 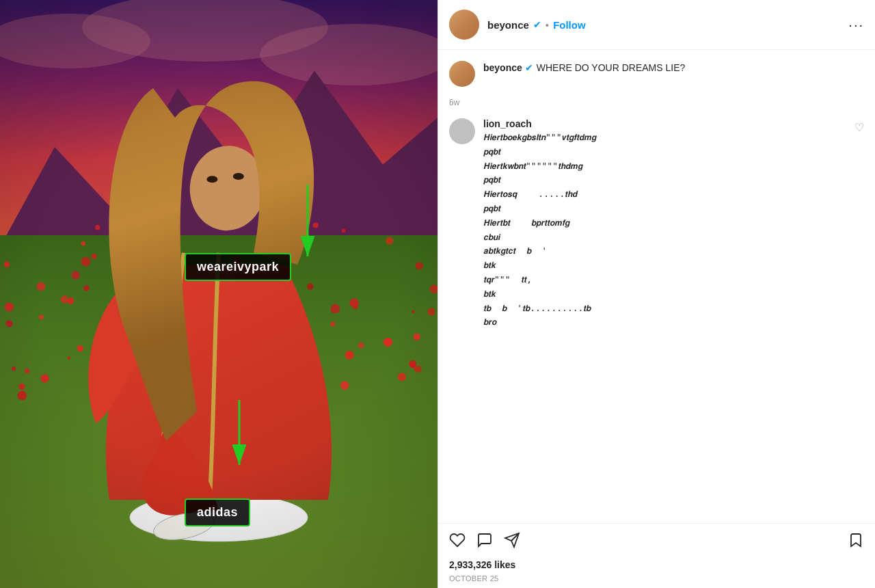 I want to click on bookmark-icon, so click(x=856, y=540).